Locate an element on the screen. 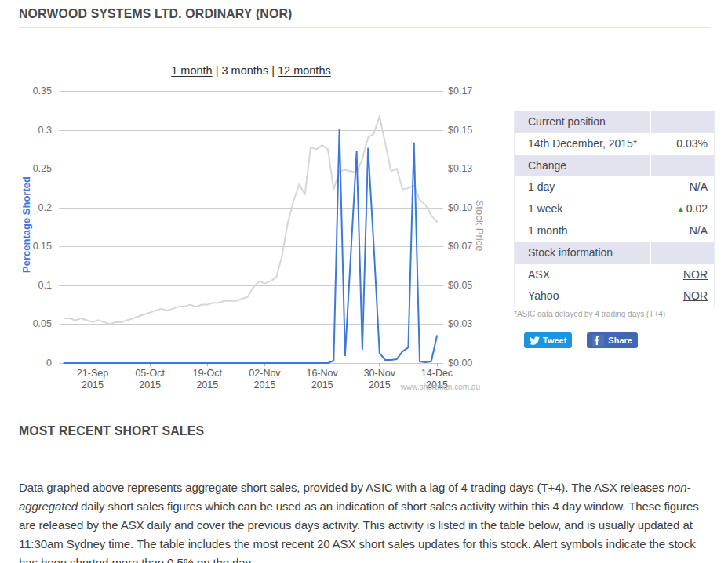  table-row: YahooNOR is located at coordinates (614, 296).